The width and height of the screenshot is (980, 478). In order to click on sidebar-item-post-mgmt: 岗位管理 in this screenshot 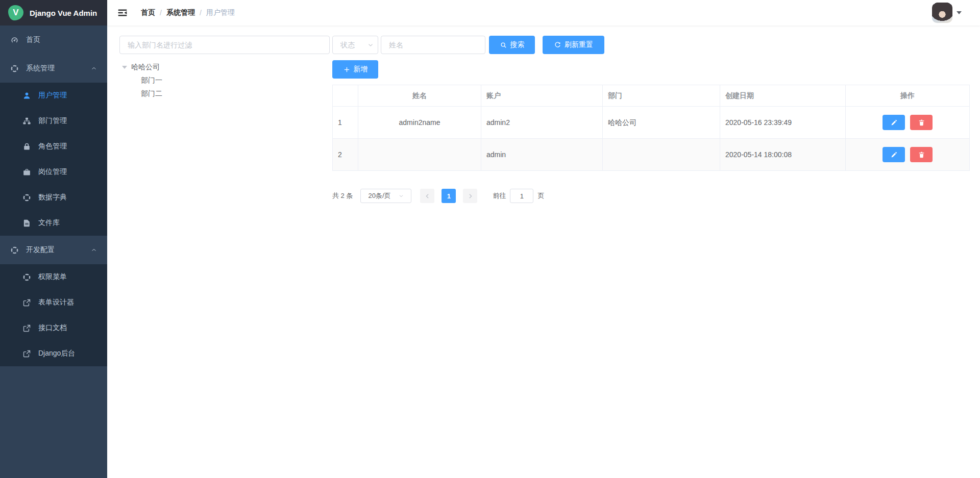, I will do `click(54, 172)`.